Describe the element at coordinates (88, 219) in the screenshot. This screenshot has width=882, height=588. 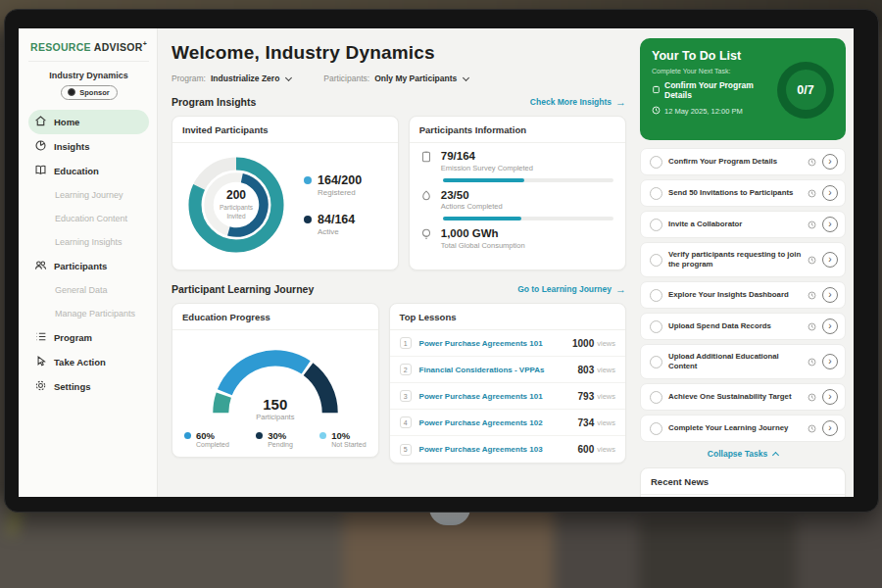
I see `sidebar-item-education-content: Education Content` at that location.